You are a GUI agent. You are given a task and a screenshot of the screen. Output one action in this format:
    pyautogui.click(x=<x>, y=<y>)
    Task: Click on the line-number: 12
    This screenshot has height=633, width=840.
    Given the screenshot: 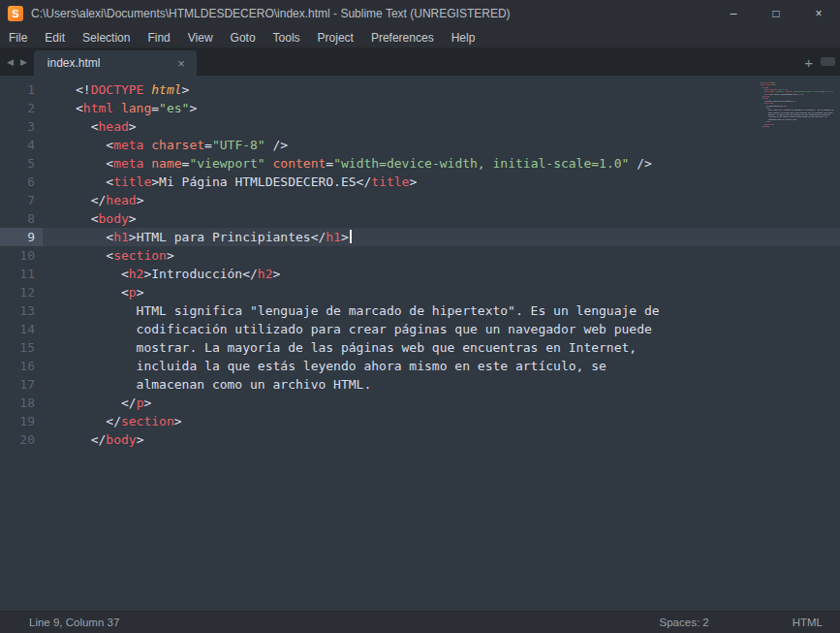 What is the action you would take?
    pyautogui.click(x=21, y=293)
    